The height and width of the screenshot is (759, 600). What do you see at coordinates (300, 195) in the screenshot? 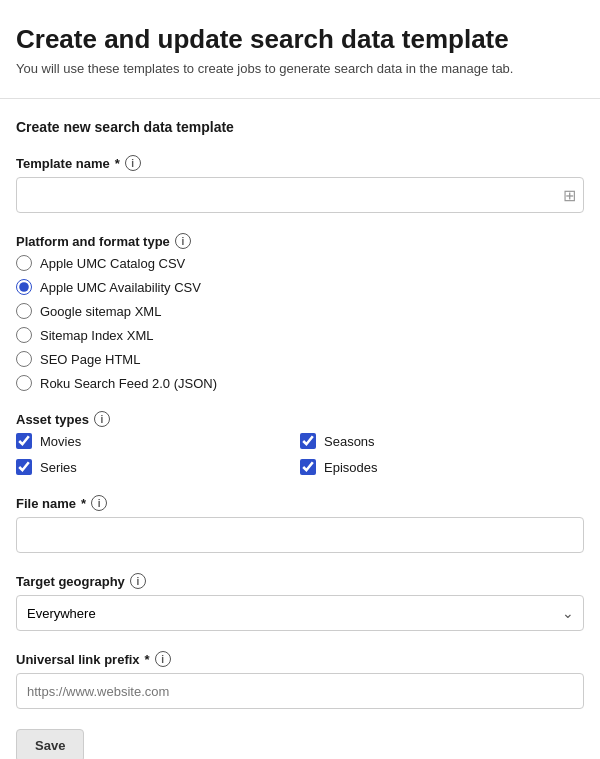
I see `template-name-wrapper: ⊞` at bounding box center [300, 195].